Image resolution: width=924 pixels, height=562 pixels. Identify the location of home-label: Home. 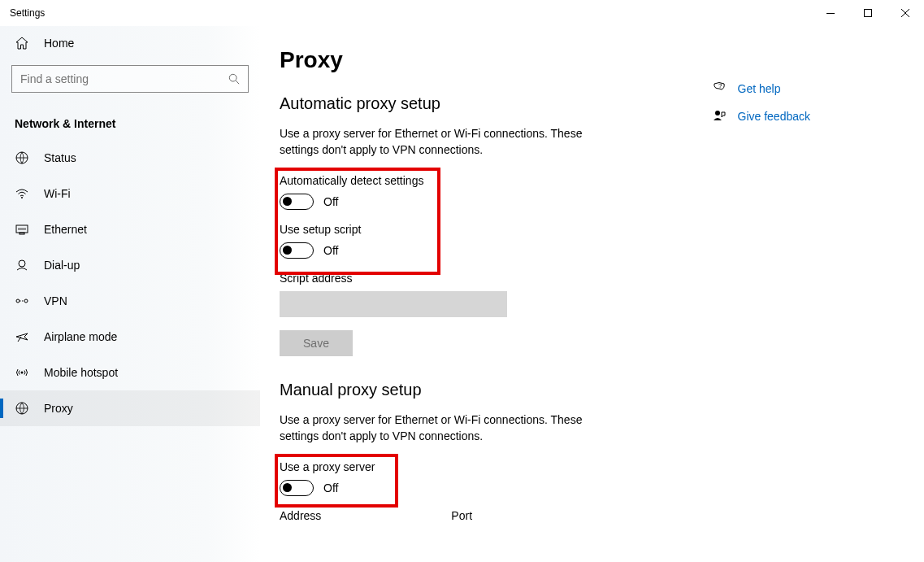
(59, 43).